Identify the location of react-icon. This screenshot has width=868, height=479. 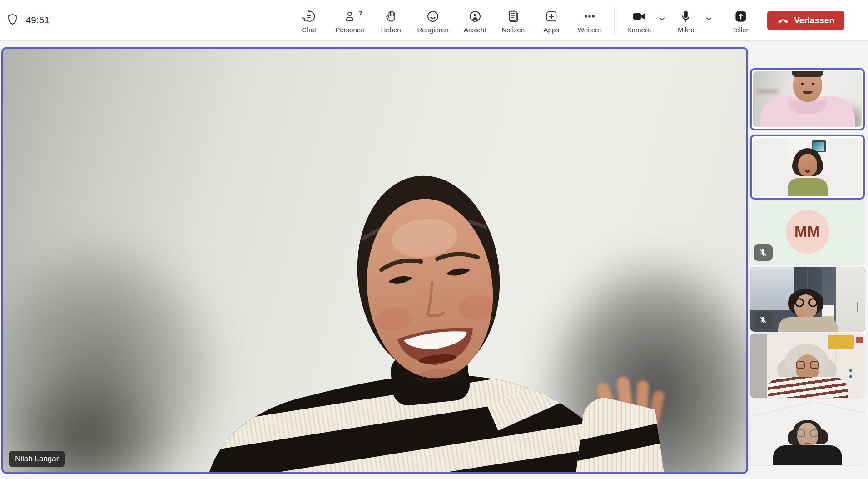
(433, 16).